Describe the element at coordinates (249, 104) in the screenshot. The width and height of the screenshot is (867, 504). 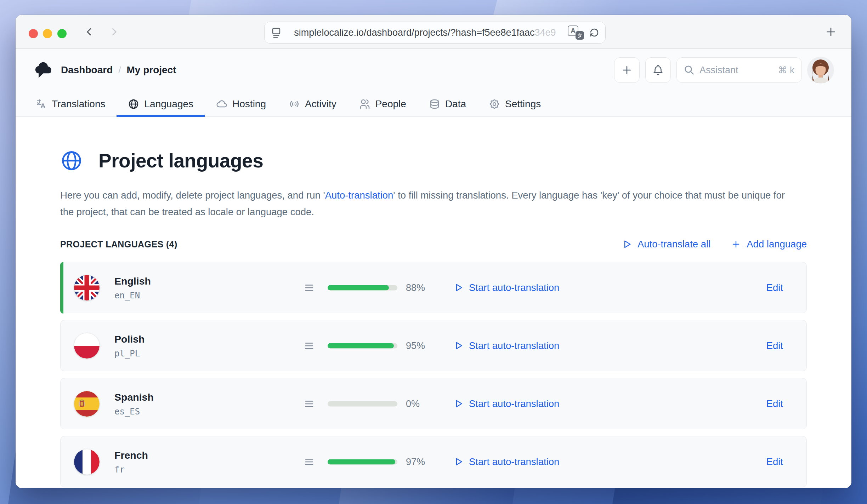
I see `tab-label: Hosting` at that location.